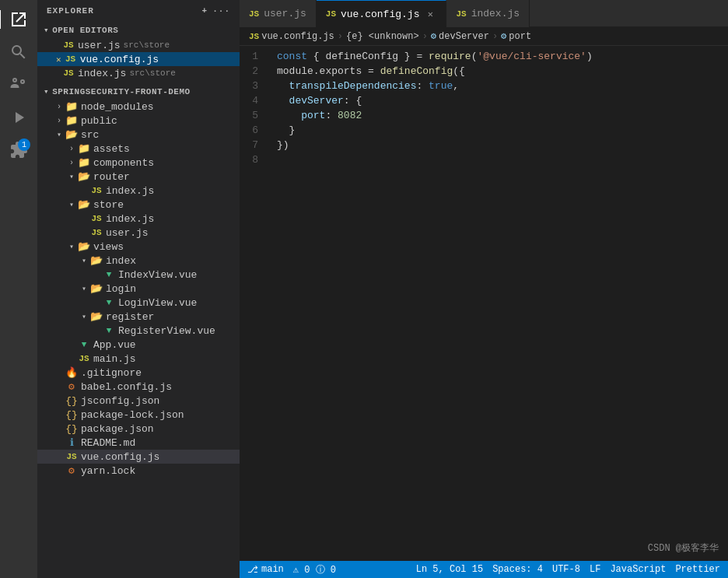 The height and width of the screenshot is (578, 728). What do you see at coordinates (331, 14) in the screenshot?
I see `tab-js-icon: JS` at bounding box center [331, 14].